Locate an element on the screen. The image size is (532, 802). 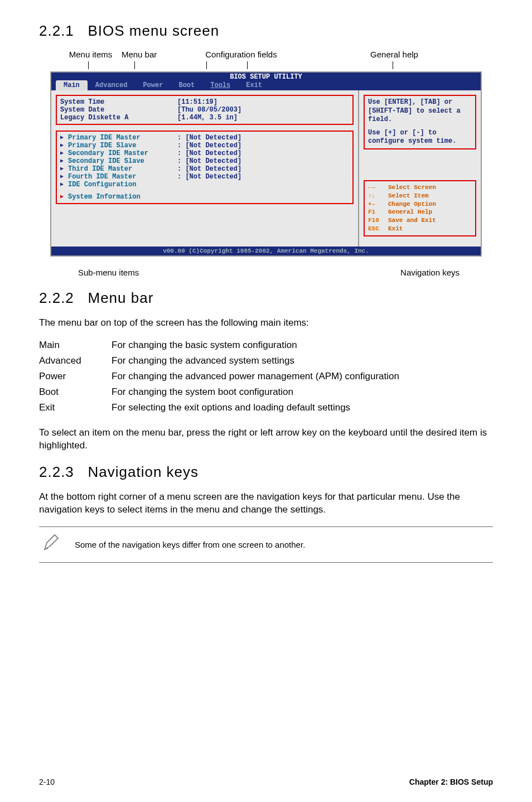
bios-menu-main: Main is located at coordinates (71, 85).